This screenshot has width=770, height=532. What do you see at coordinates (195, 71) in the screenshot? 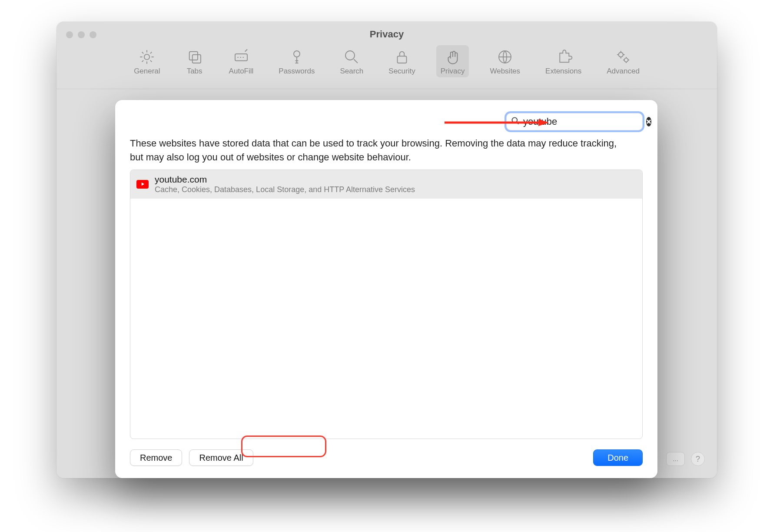
I see `tab-label: Tabs` at bounding box center [195, 71].